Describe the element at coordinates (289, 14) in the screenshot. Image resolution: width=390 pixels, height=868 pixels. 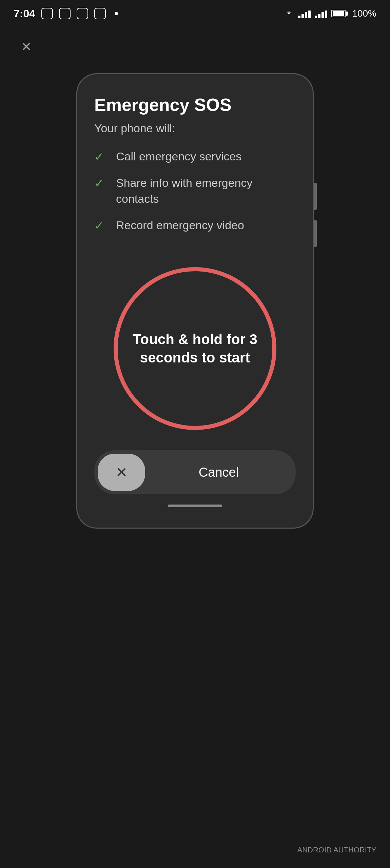
I see `wifi-icon` at that location.